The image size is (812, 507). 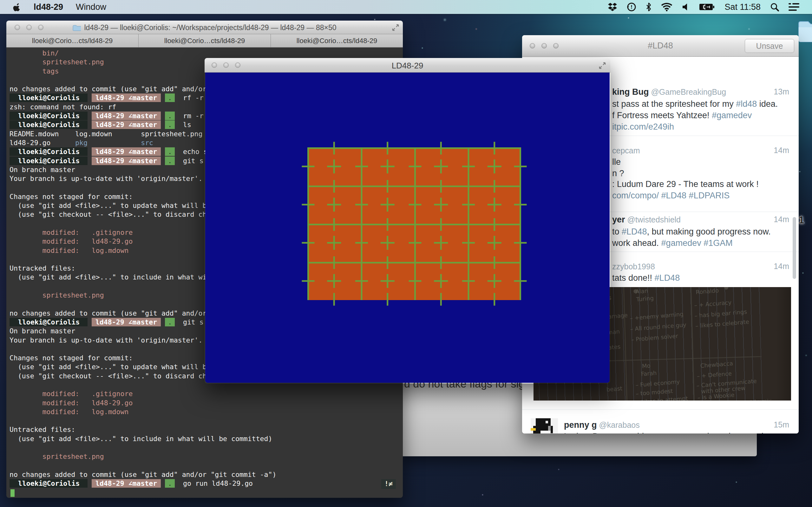 What do you see at coordinates (672, 243) in the screenshot?
I see `tweet-text-line: work ahead. #gamedev #1GAM` at bounding box center [672, 243].